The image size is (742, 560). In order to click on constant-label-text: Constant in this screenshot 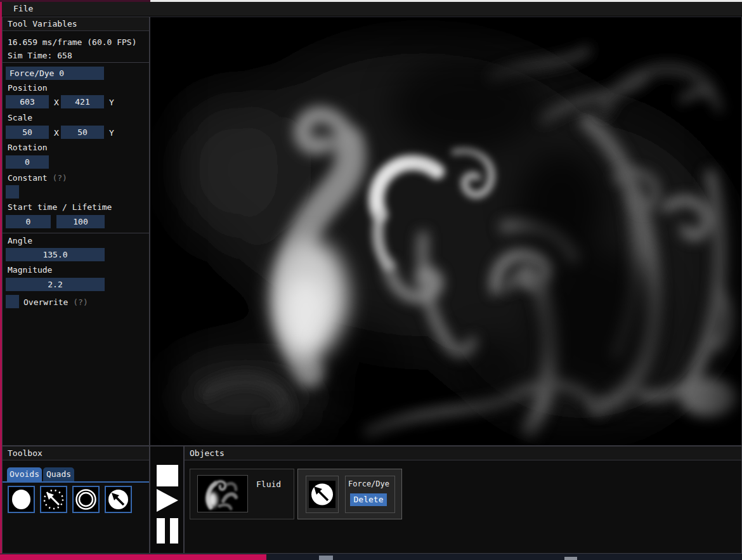, I will do `click(28, 178)`.